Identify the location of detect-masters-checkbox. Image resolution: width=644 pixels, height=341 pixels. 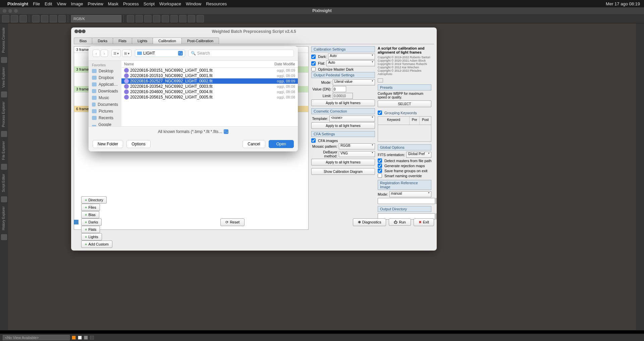
(380, 161).